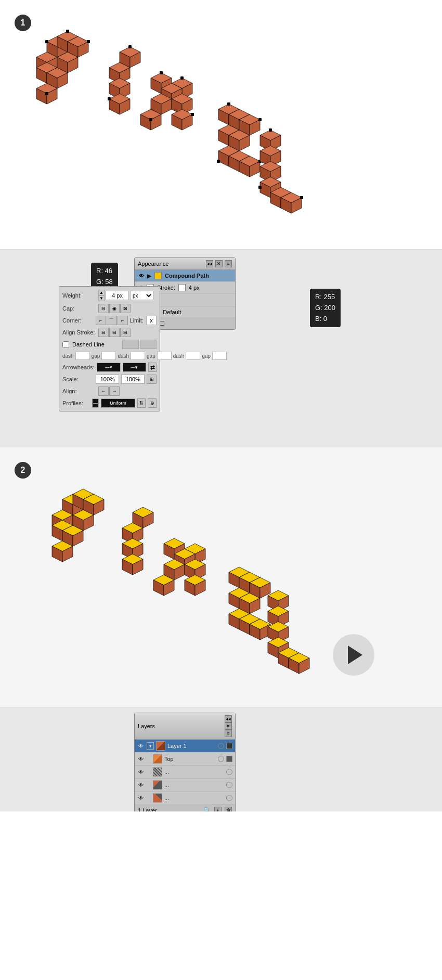  Describe the element at coordinates (228, 264) in the screenshot. I see `panel-menu-btn: ≡` at that location.